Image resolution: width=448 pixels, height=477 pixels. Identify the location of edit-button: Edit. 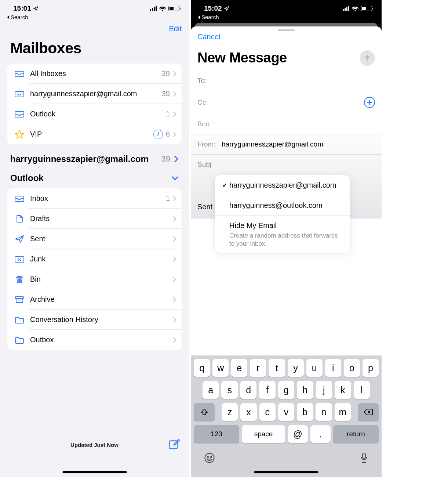
(175, 29).